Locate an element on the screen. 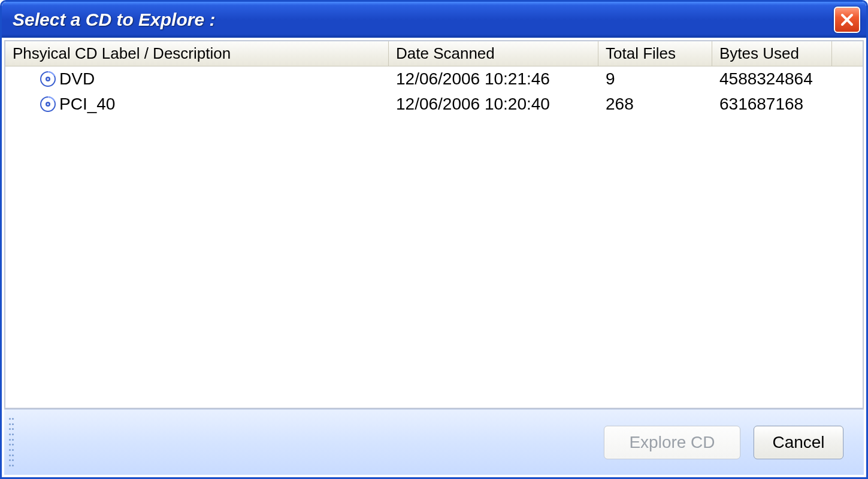  button-bar: Explore CD Cancel is located at coordinates (434, 442).